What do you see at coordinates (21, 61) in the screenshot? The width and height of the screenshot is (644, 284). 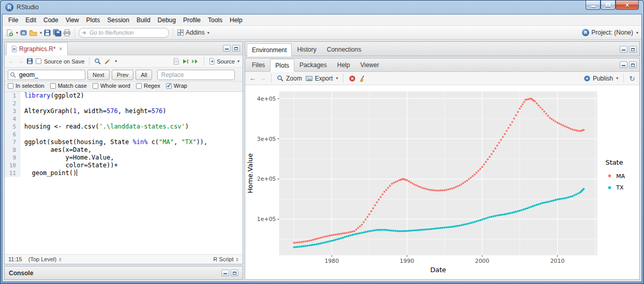 I see `forward-icon: →` at bounding box center [21, 61].